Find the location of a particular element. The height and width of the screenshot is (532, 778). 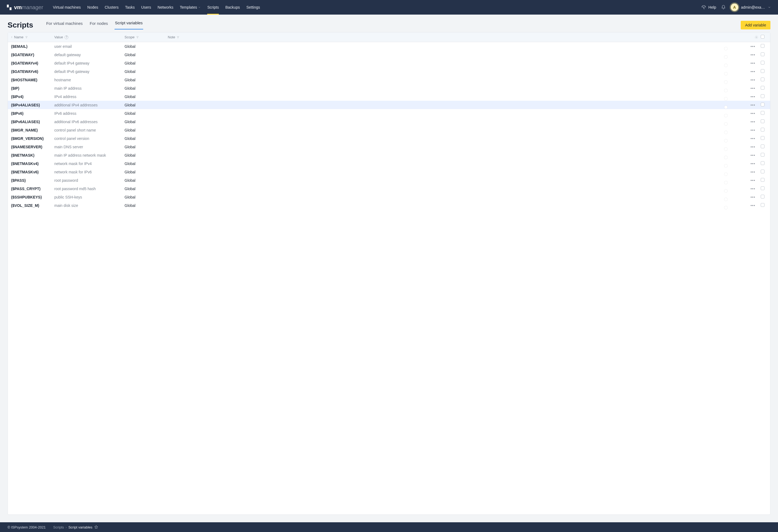

table-row: ($IPv6)IPv6 addressGlobal••• is located at coordinates (389, 113).